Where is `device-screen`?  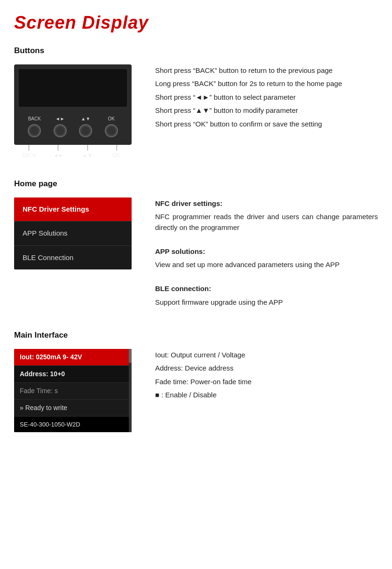
device-screen is located at coordinates (73, 88).